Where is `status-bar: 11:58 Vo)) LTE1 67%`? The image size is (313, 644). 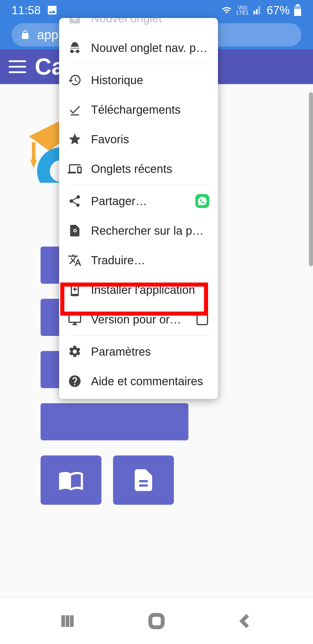 status-bar: 11:58 Vo)) LTE1 67% is located at coordinates (156, 10).